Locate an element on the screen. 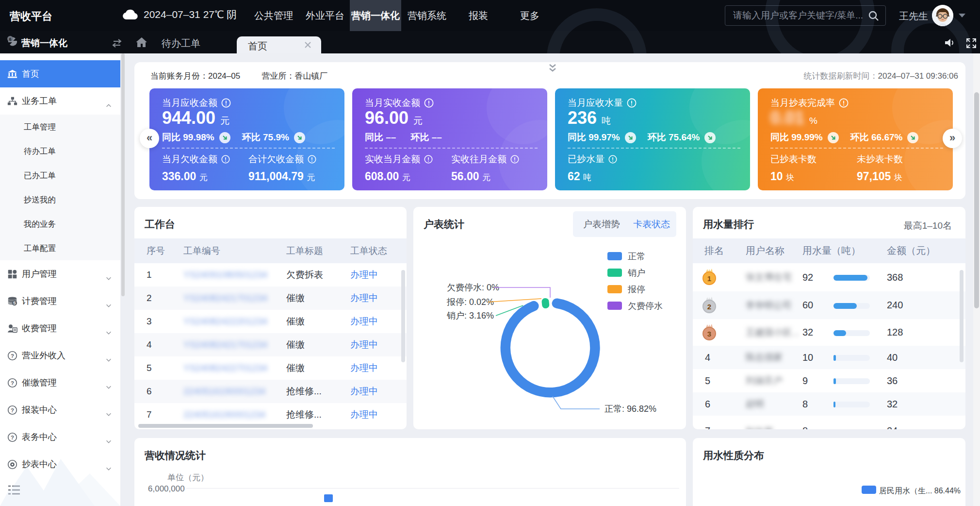 The width and height of the screenshot is (980, 506). svg-text: 正常 is located at coordinates (637, 256).